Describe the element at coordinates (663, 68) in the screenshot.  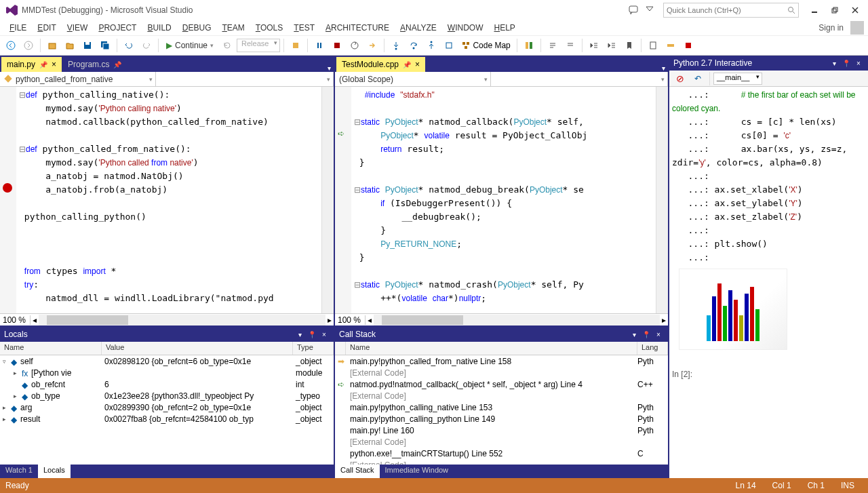
I see `tab-overflow-icon: ▾` at that location.